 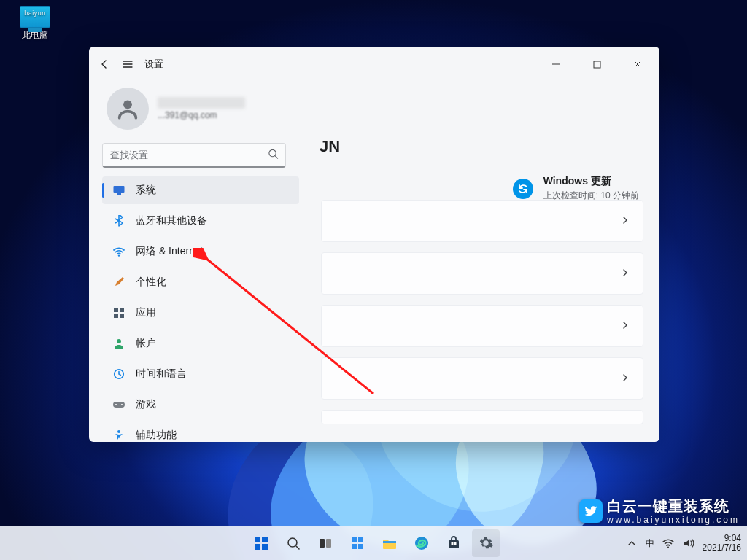 What do you see at coordinates (591, 182) in the screenshot?
I see `update-title: Windows 更新` at bounding box center [591, 182].